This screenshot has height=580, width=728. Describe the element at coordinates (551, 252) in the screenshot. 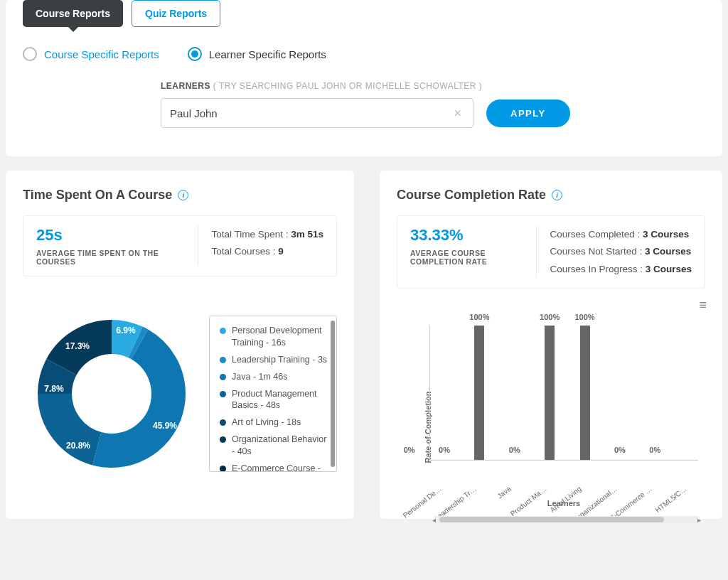

I see `completion-stat-box: 33.33% AVERAGE COURSE COMPLETION RATE Co…` at that location.